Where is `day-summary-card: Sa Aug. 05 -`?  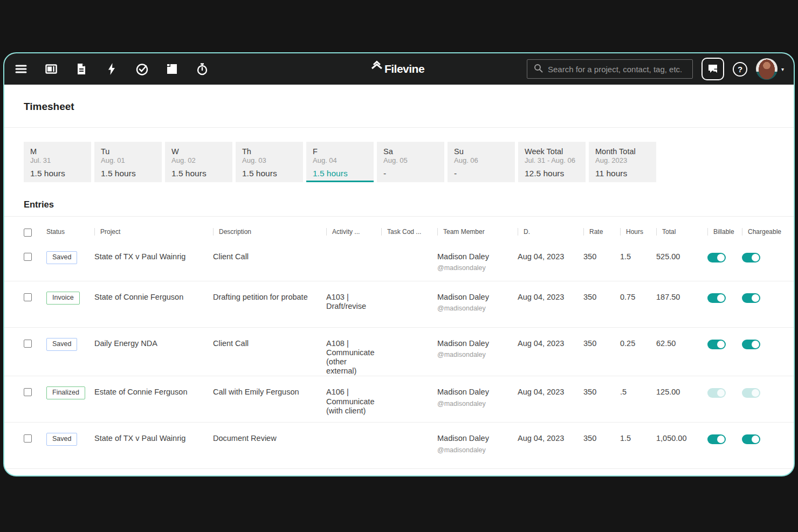
day-summary-card: Sa Aug. 05 - is located at coordinates (411, 162).